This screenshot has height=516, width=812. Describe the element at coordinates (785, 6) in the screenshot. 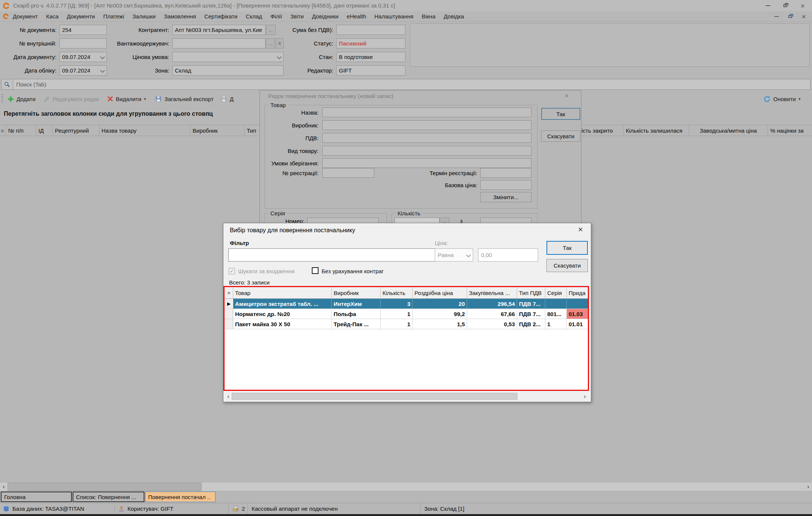

I see `restore-button-icon` at that location.